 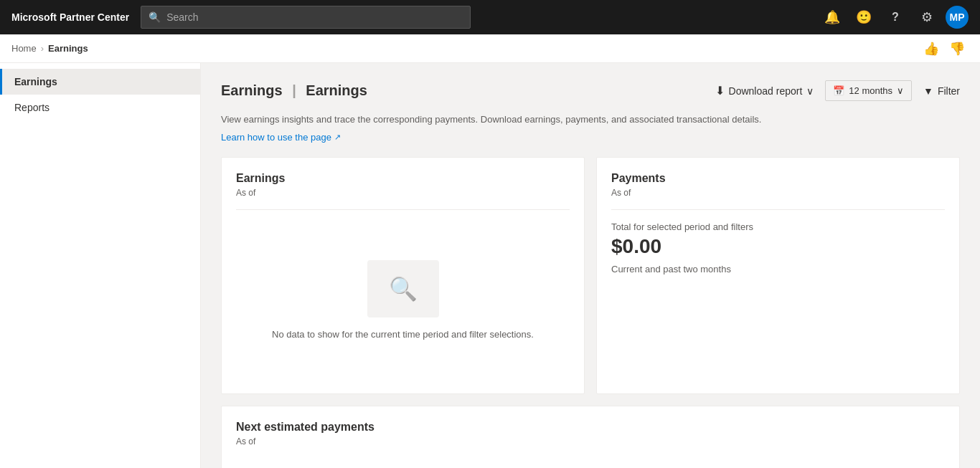 What do you see at coordinates (944, 49) in the screenshot?
I see `feedback-icons: 👍 👎` at bounding box center [944, 49].